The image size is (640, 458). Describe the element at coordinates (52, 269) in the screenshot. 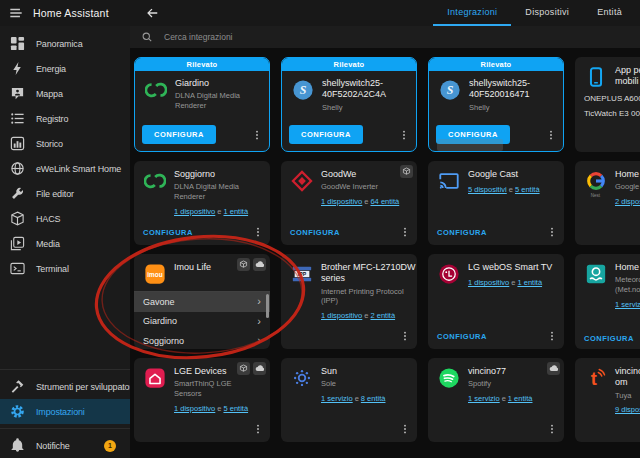

I see `sidebar-item-label: Terminal` at that location.